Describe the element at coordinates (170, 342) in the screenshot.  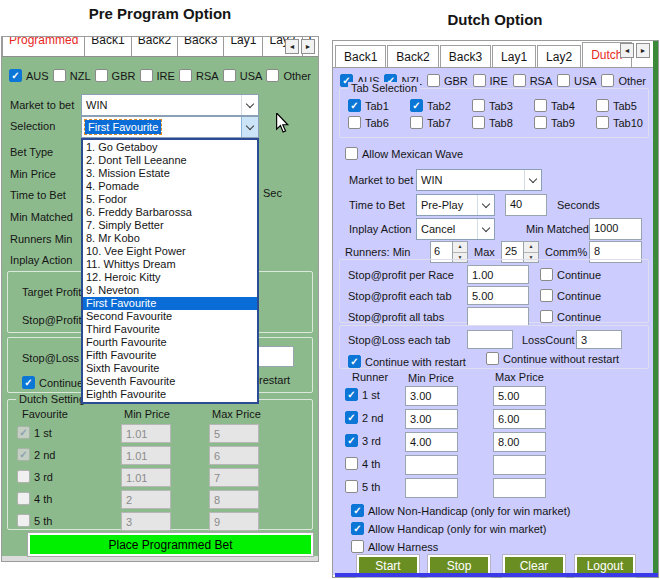
I see `dropdown-item: Fourth Favourite` at that location.